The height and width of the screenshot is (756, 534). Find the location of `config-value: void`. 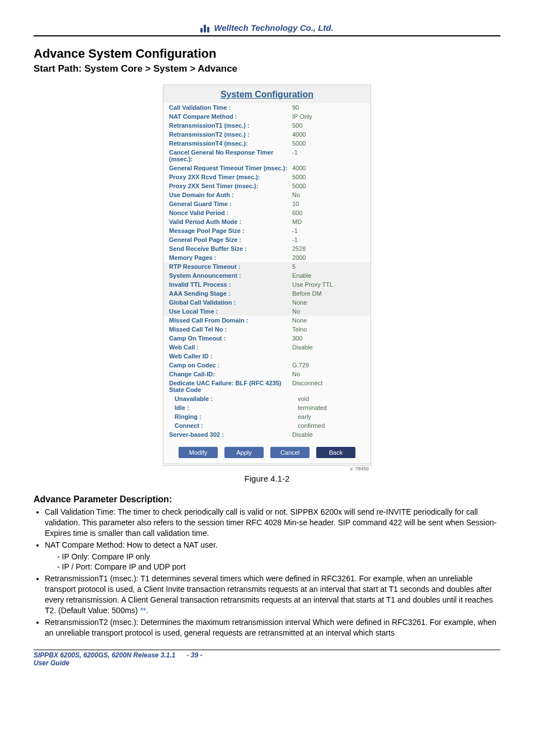

config-value: void is located at coordinates (331, 399).